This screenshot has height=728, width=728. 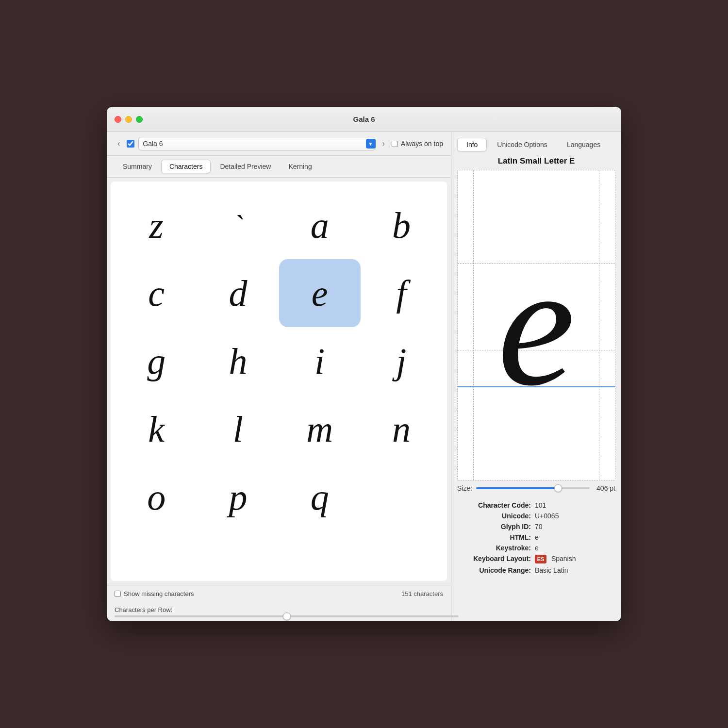 I want to click on size-slider-thumb-icon, so click(x=558, y=488).